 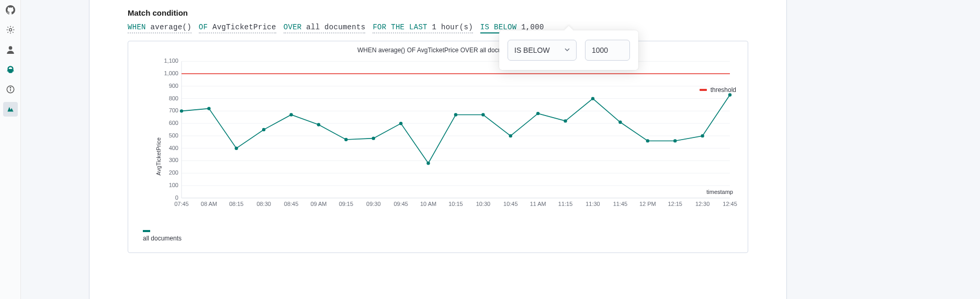 I want to click on series-swatch, so click(x=147, y=231).